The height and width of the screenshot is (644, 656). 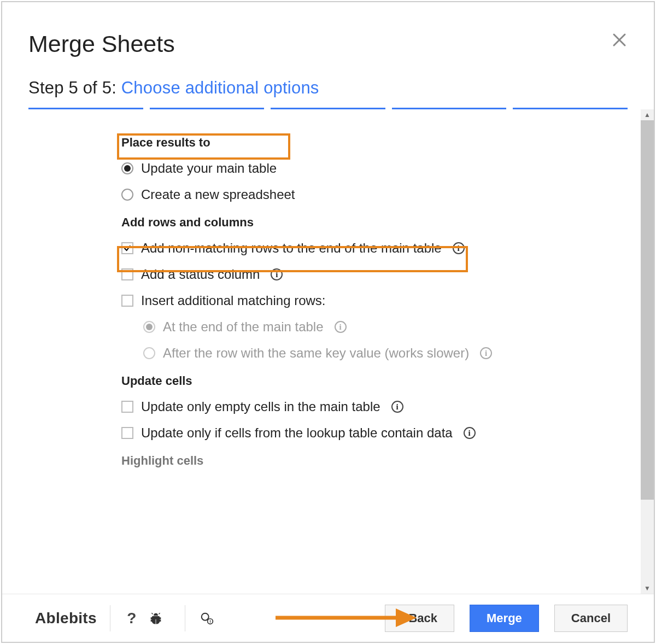 What do you see at coordinates (156, 618) in the screenshot?
I see `bug-icon` at bounding box center [156, 618].